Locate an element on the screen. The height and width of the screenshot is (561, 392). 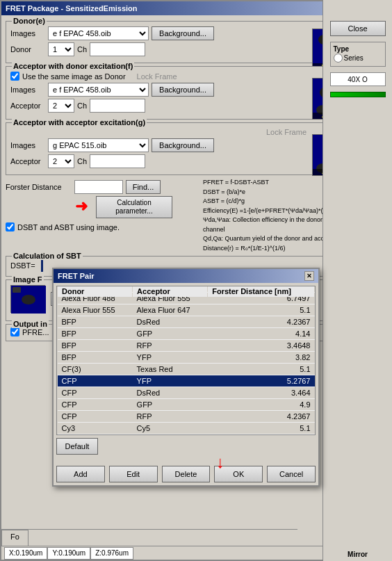
fret-pair-close-btn: ✕ is located at coordinates (309, 276).